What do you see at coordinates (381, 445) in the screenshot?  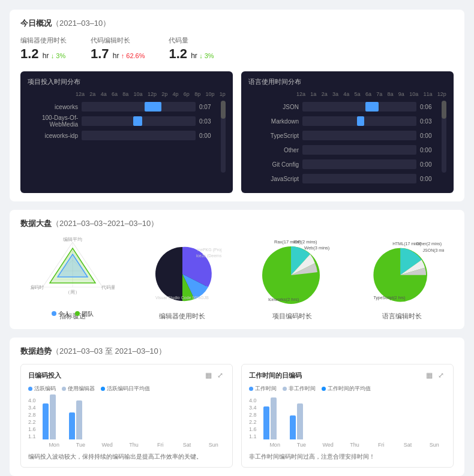 I see `bar-day-label-4: Fri` at bounding box center [381, 445].